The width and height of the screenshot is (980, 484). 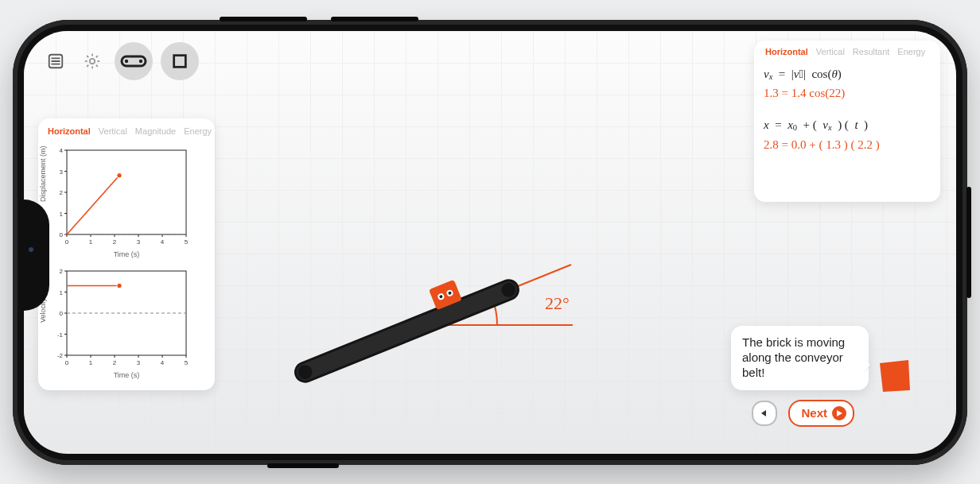 I want to click on velocity-graph: Velocity (m/s) 012345-2-1012 Time (s), so click(x=126, y=323).